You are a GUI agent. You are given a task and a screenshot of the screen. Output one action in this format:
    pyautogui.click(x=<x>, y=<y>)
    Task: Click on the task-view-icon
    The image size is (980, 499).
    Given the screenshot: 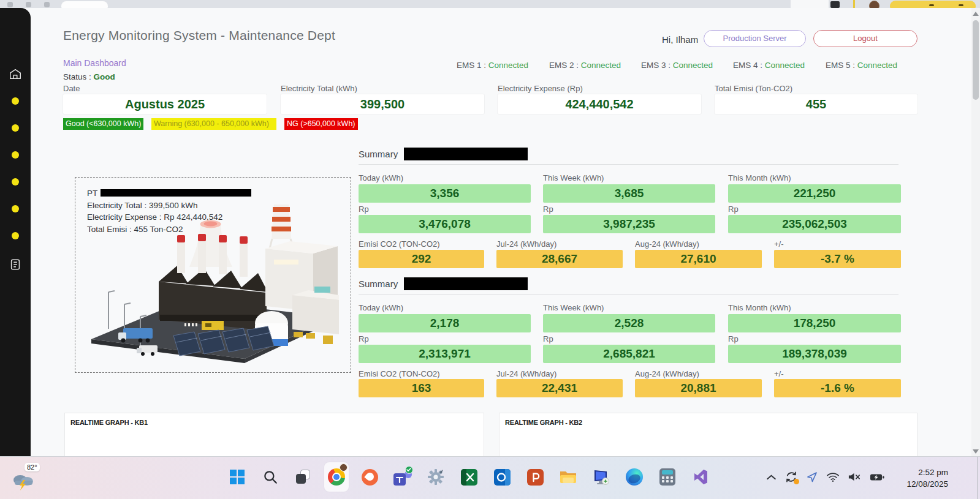 What is the action you would take?
    pyautogui.click(x=303, y=477)
    